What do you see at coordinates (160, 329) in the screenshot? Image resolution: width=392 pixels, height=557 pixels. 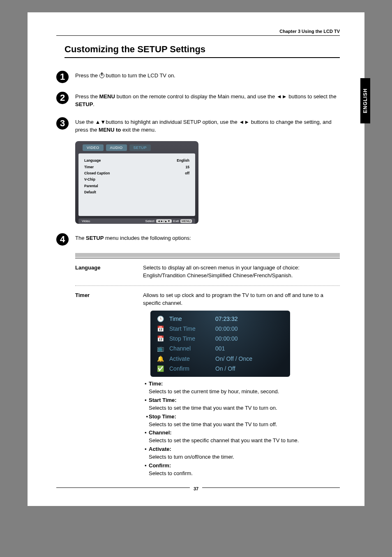 I see `calendar-start-icon: 📅` at bounding box center [160, 329].